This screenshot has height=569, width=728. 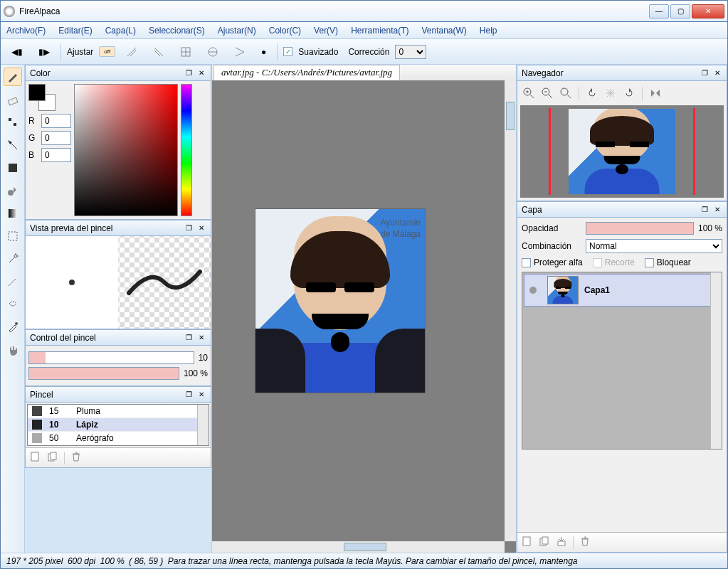 What do you see at coordinates (56, 155) in the screenshot?
I see `b-input` at bounding box center [56, 155].